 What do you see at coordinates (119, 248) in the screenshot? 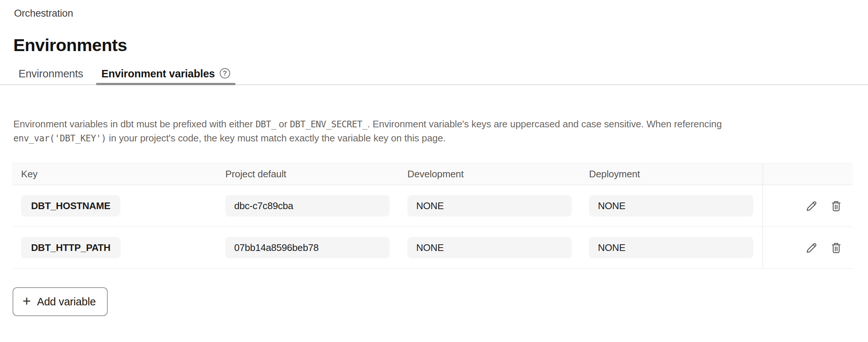
I see `key-cell: DBT_HTTP_PATH` at bounding box center [119, 248].